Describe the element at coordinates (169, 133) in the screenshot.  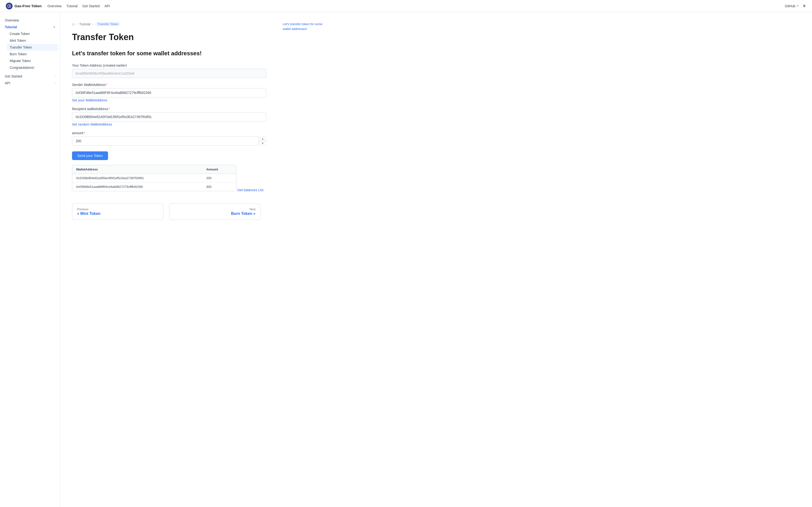
I see `amount-label: amount*` at that location.